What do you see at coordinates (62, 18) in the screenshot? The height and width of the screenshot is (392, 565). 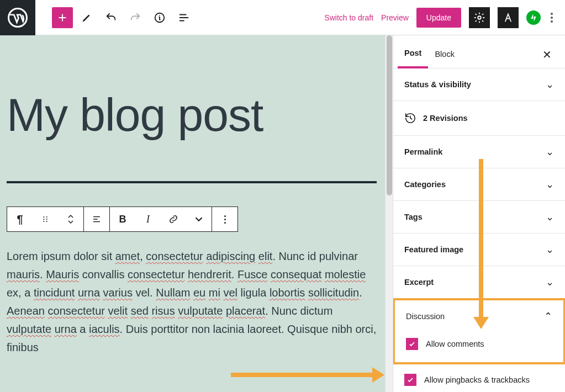 I see `plus-icon` at bounding box center [62, 18].